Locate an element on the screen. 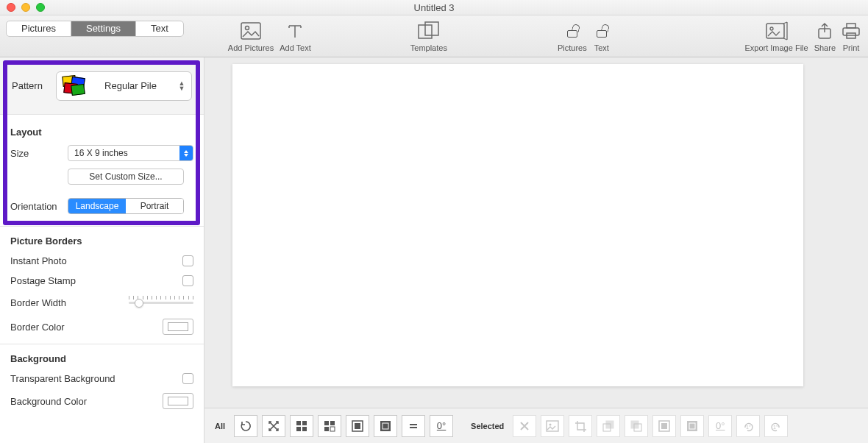 This screenshot has height=443, width=868. orientation-portrait: Portrait is located at coordinates (154, 206).